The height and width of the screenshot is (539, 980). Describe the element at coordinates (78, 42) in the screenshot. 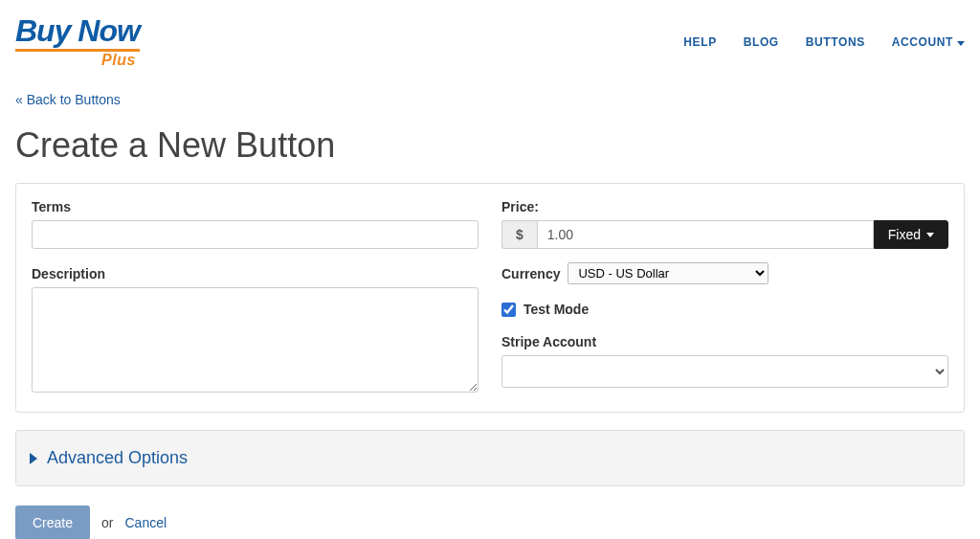

I see `logo: Buy Now Plus` at that location.